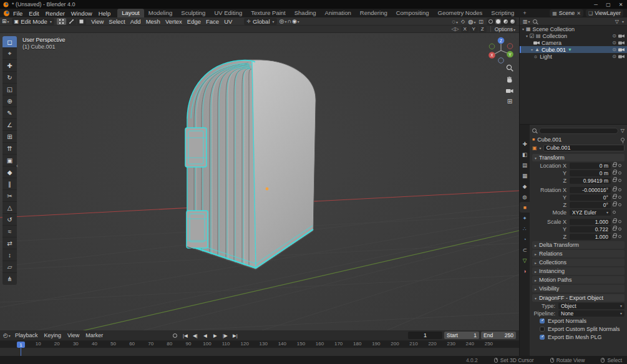 Image resolution: width=627 pixels, height=364 pixels. Describe the element at coordinates (578, 158) in the screenshot. I see `transform-panel-header: ▾ Transform` at that location.